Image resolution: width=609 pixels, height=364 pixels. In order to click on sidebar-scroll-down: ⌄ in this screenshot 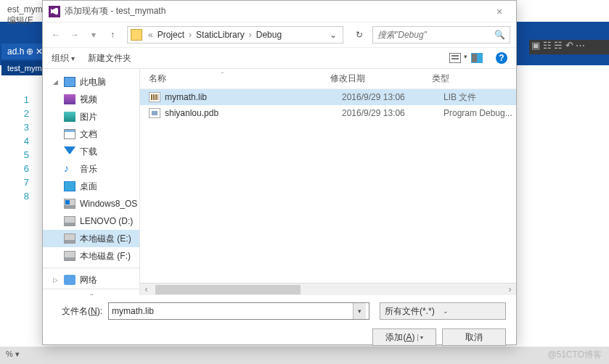, I will do `click(91, 291)`.